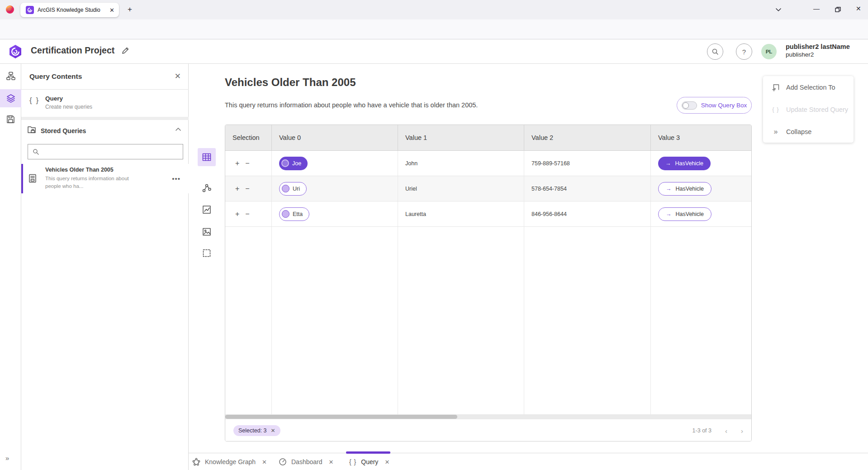  What do you see at coordinates (587, 138) in the screenshot?
I see `column-header-value2: Value 2` at bounding box center [587, 138].